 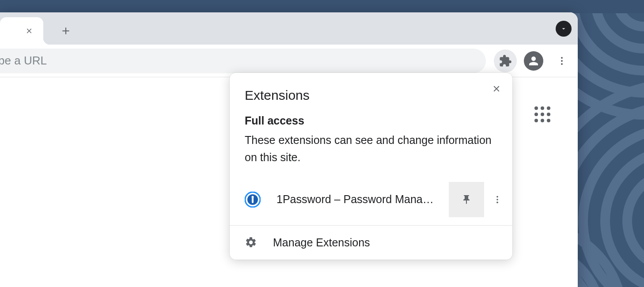 What do you see at coordinates (29, 31) in the screenshot?
I see `close-tab-button` at bounding box center [29, 31].